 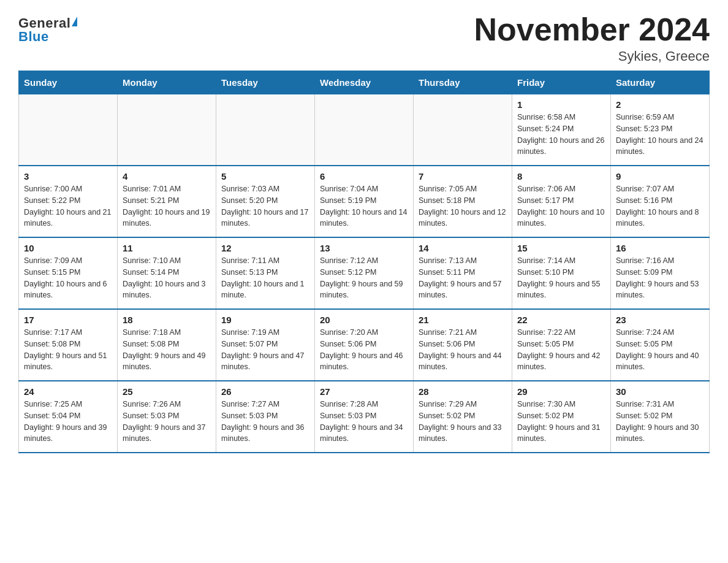 What do you see at coordinates (661, 201) in the screenshot?
I see `calendar-cell: 9Sunrise: 7:07 AM Sunset: 5:16 PM Daylig…` at bounding box center [661, 201].